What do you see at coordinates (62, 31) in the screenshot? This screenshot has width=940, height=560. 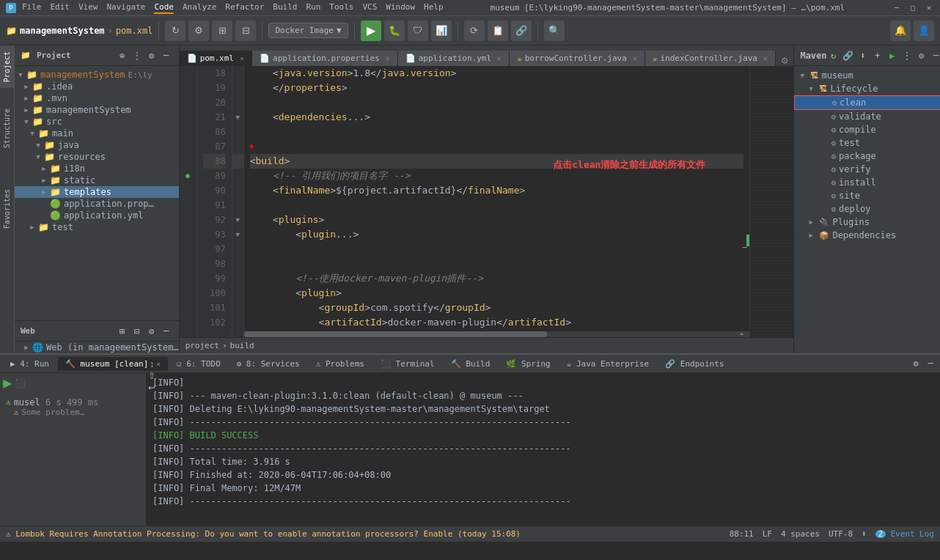 I see `project-label: managementSystem` at bounding box center [62, 31].